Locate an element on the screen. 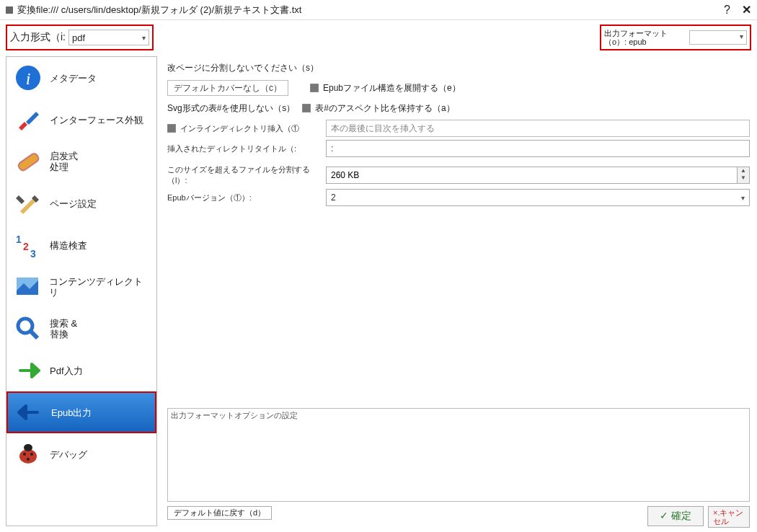 This screenshot has width=757, height=532. epub-version-select: 2 is located at coordinates (538, 198).